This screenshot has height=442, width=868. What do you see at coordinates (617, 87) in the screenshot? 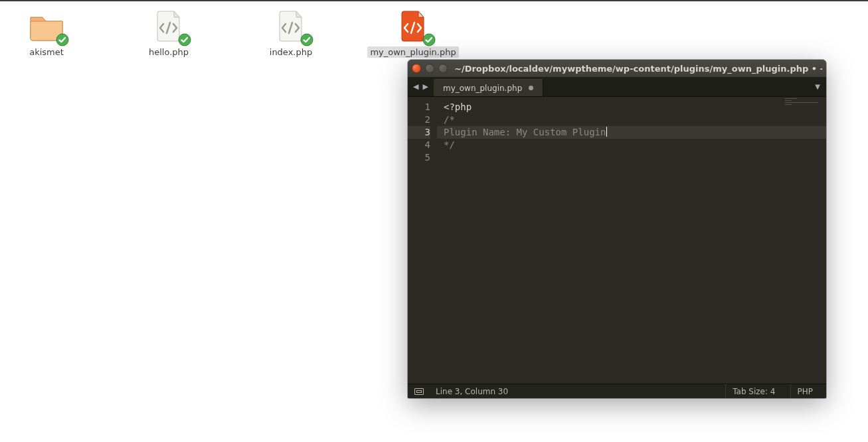
I see `editor-tabs: ◀ ▶ my_own_plugin.php ▼` at bounding box center [617, 87].